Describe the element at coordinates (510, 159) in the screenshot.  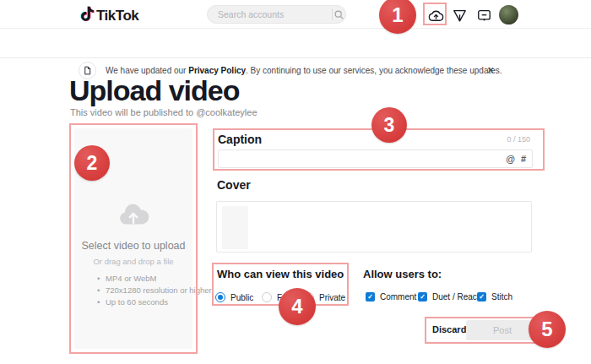
I see `mention-icon: @` at that location.